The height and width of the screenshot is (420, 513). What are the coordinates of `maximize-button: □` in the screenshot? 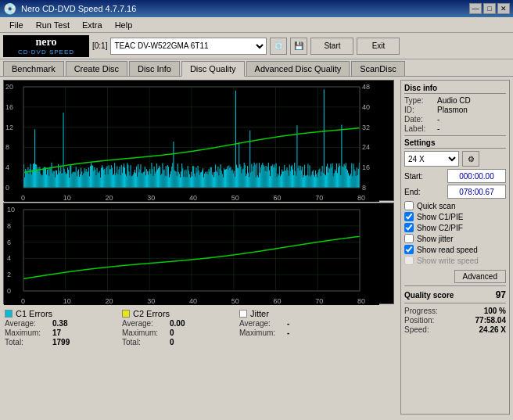 It's located at (490, 9).